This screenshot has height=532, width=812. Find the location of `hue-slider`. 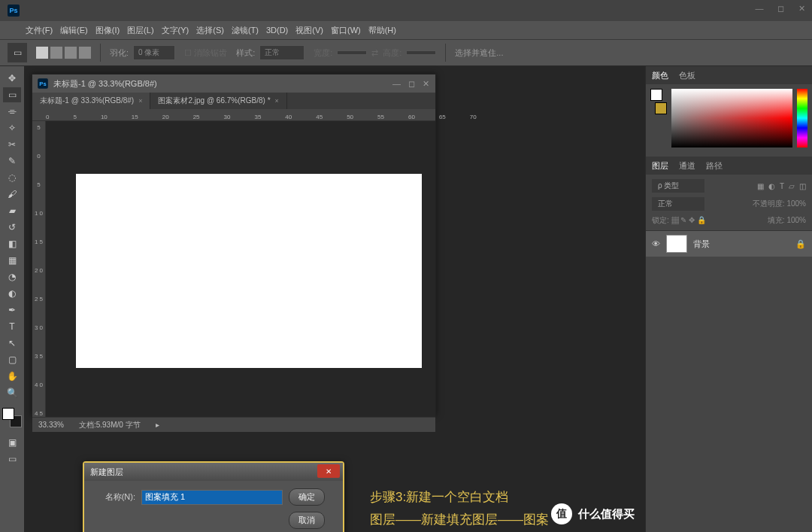

hue-slider is located at coordinates (802, 118).